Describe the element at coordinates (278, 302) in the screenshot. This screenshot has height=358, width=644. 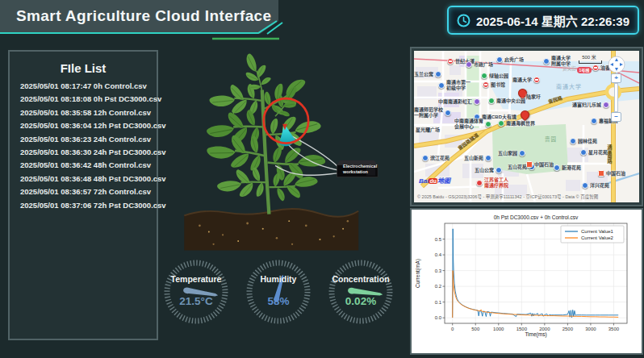
I see `gauge-value: 58%` at that location.